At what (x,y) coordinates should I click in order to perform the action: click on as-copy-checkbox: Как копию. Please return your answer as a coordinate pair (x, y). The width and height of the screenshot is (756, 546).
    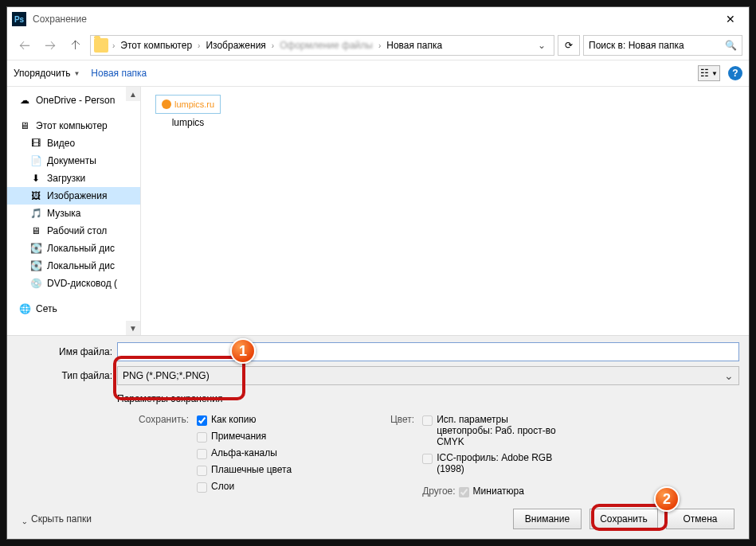
    Looking at the image, I should click on (244, 420).